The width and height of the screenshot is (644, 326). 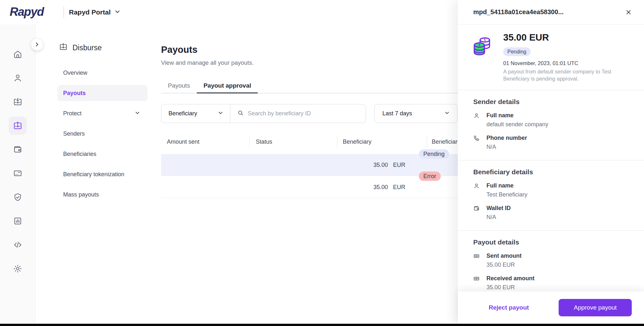 I want to click on payout-description: A payout from default sender company to …, so click(x=570, y=75).